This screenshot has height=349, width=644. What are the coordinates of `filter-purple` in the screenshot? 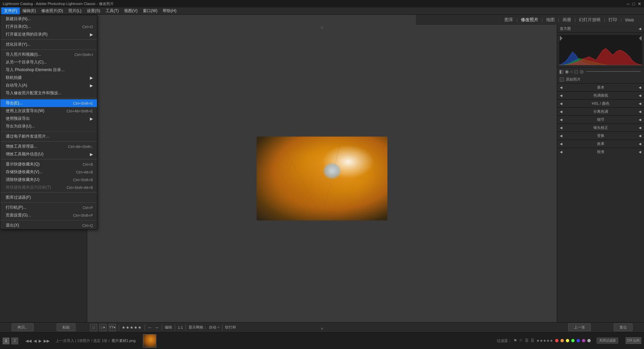 It's located at (584, 341).